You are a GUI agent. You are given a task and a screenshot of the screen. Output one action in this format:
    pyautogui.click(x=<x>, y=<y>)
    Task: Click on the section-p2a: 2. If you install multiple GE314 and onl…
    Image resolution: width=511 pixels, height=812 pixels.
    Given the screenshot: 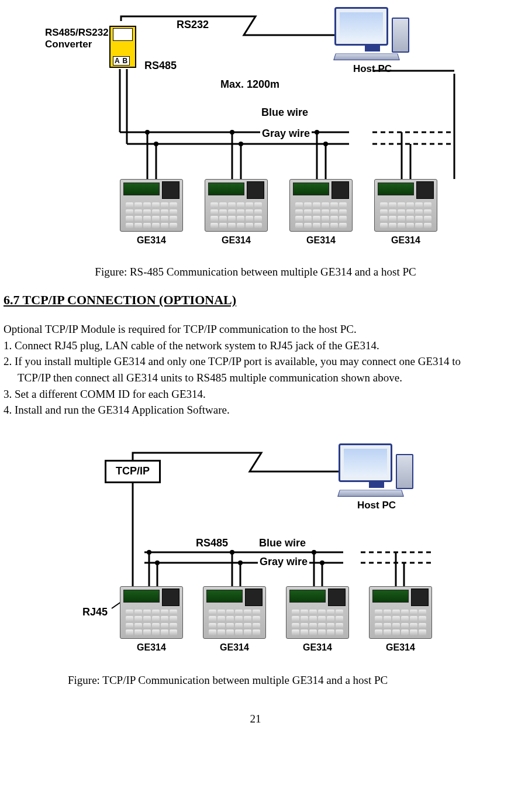 What is the action you would take?
    pyautogui.click(x=255, y=362)
    